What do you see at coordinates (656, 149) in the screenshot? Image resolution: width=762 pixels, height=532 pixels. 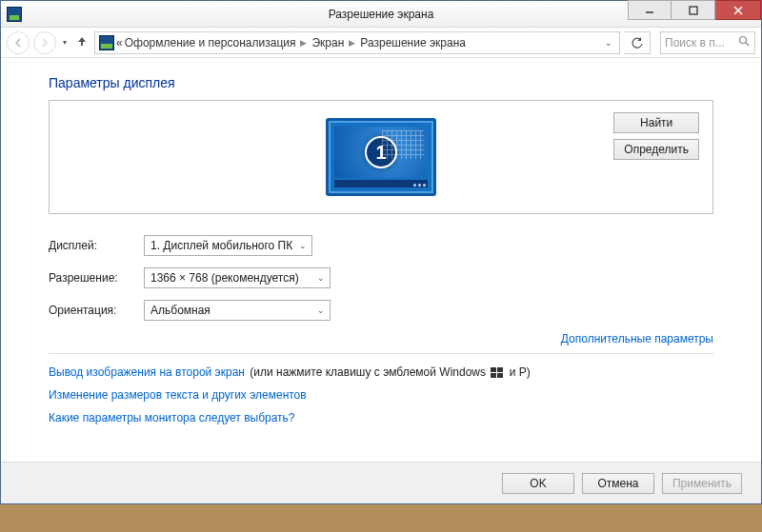 I see `identify-button: Определить` at bounding box center [656, 149].